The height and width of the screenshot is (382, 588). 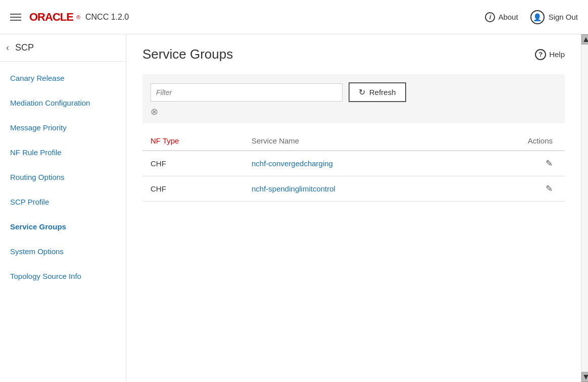 I want to click on table-row: CHF nchf-convergedcharging ✎, so click(x=354, y=164).